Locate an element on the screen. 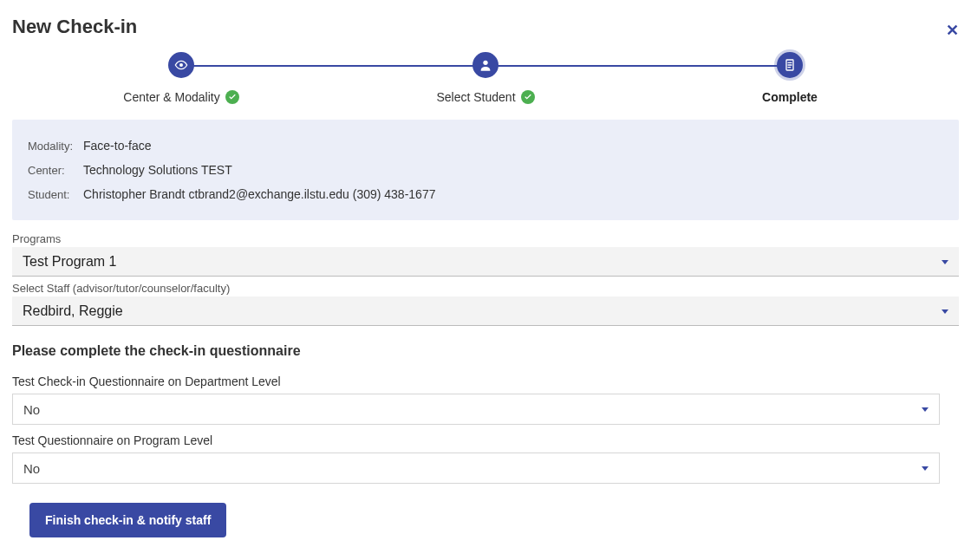 The image size is (971, 560). programs-label: Programs is located at coordinates (486, 239).